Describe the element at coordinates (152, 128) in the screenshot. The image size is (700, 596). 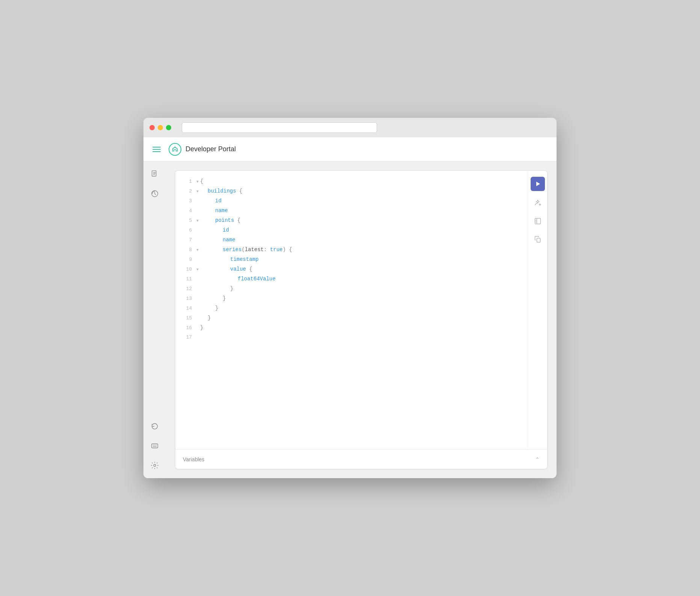
I see `close-button` at that location.